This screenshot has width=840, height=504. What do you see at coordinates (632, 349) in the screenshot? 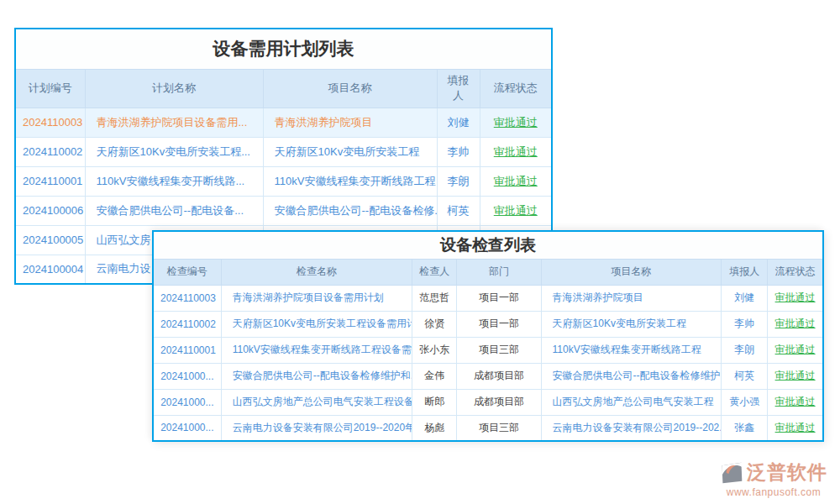
I see `check-project-link: 110kV安徽线程集变开断线路工程` at bounding box center [632, 349].